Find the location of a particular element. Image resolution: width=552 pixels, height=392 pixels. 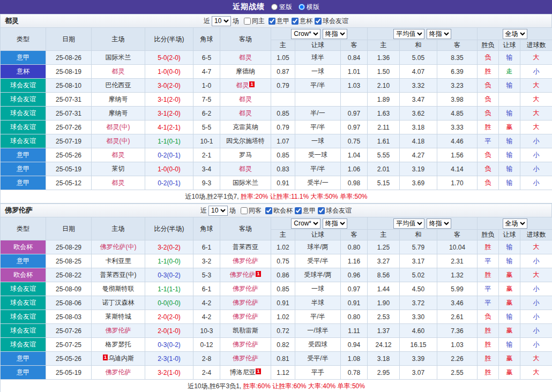

away-team: 凯勒雷斯 is located at coordinates (245, 331).